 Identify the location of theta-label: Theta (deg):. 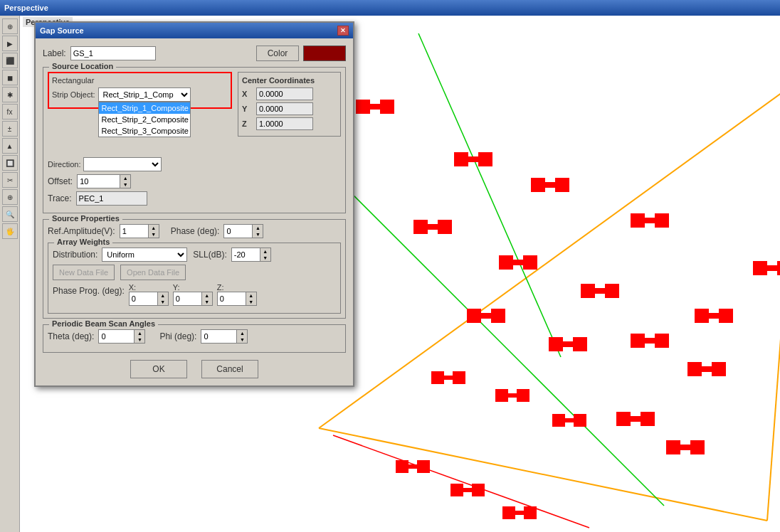
(71, 336).